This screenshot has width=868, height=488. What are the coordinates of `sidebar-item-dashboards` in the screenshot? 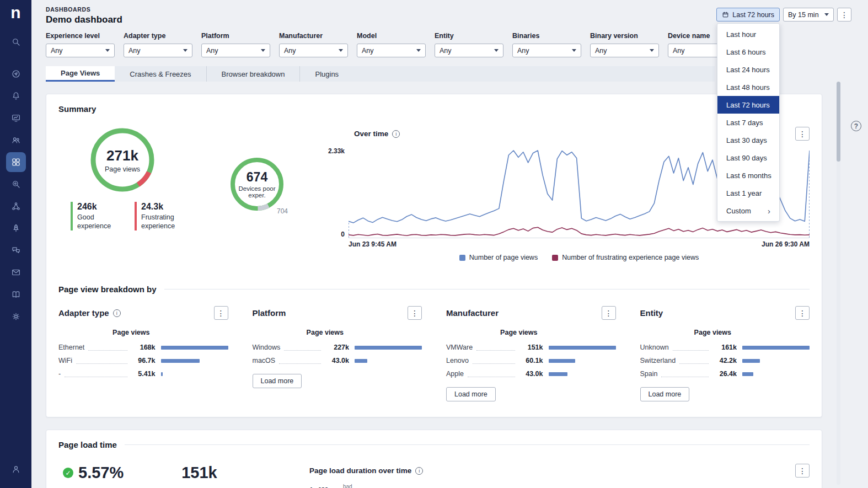 It's located at (16, 162).